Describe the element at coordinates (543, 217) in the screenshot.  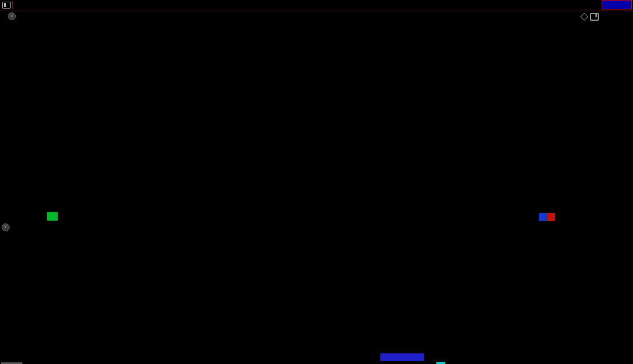
I see `cai-badge` at that location.